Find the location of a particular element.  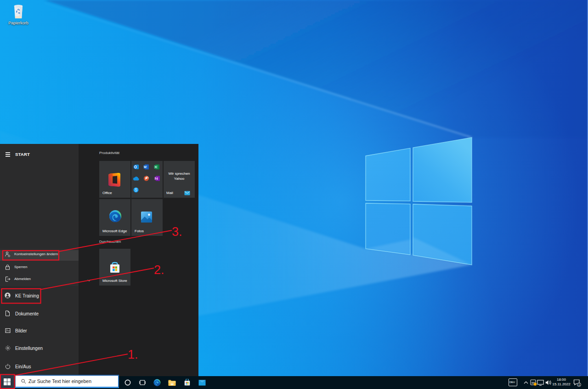

svg-text: 1 is located at coordinates (579, 384).